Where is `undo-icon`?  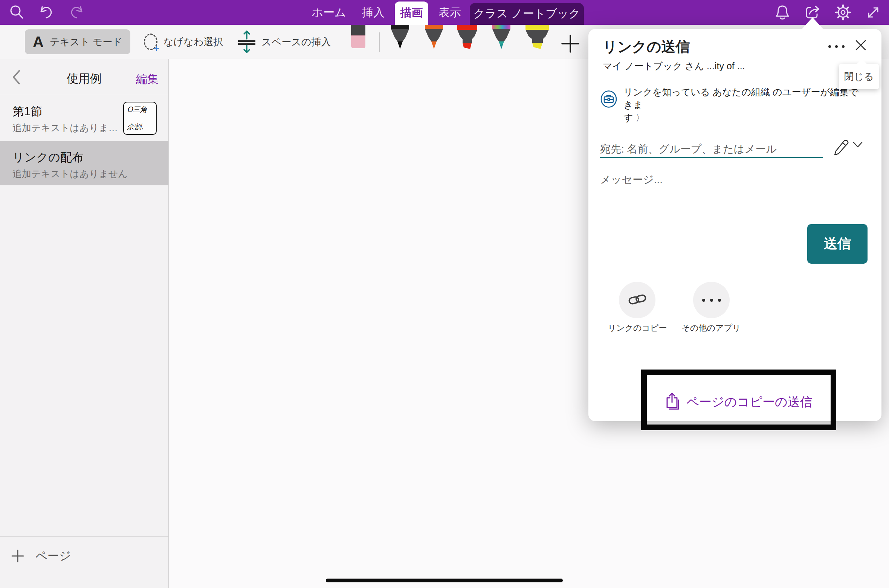 undo-icon is located at coordinates (46, 12).